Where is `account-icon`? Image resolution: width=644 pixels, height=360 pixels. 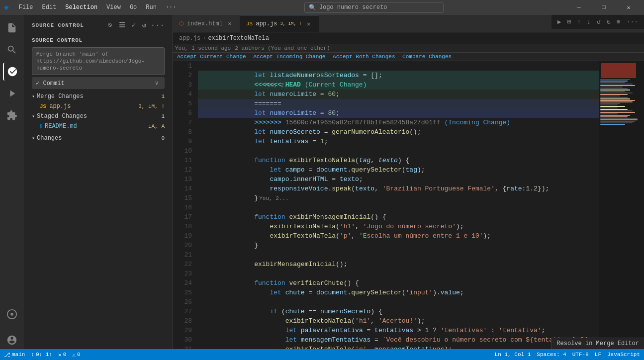 account-icon is located at coordinates (12, 340).